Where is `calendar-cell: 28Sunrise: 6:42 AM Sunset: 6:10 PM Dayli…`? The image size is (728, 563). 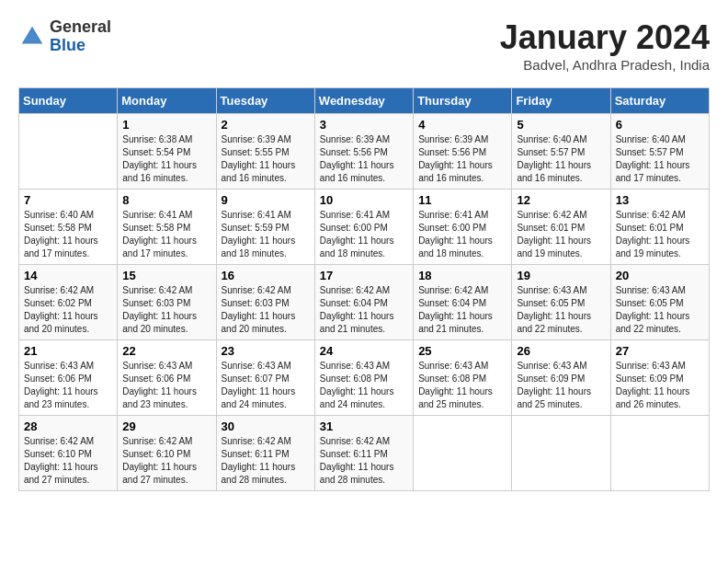
calendar-cell: 28Sunrise: 6:42 AM Sunset: 6:10 PM Dayli… is located at coordinates (68, 454).